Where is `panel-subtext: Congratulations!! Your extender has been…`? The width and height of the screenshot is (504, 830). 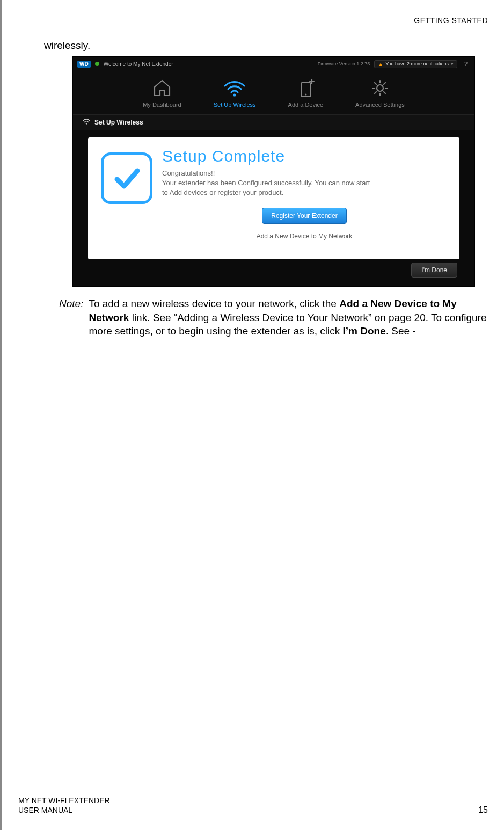 panel-subtext: Congratulations!! Your extender has been… is located at coordinates (269, 184).